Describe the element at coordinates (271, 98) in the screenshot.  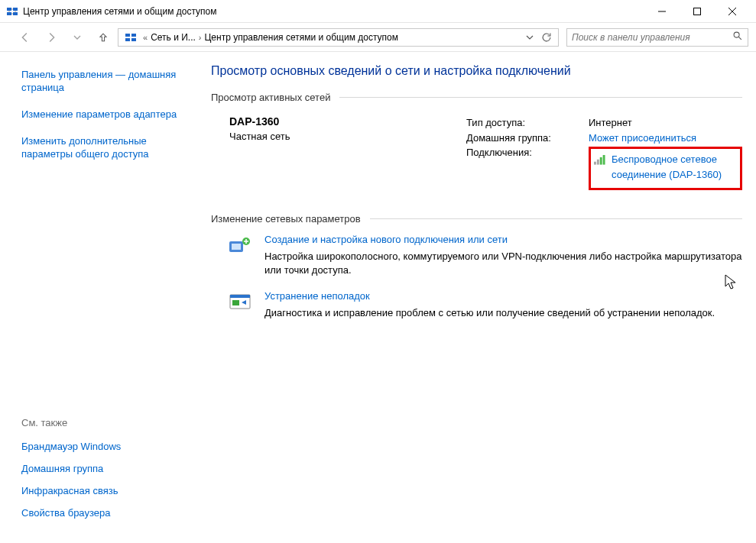
I see `active-networks-header: Просмотр активных сетей` at that location.